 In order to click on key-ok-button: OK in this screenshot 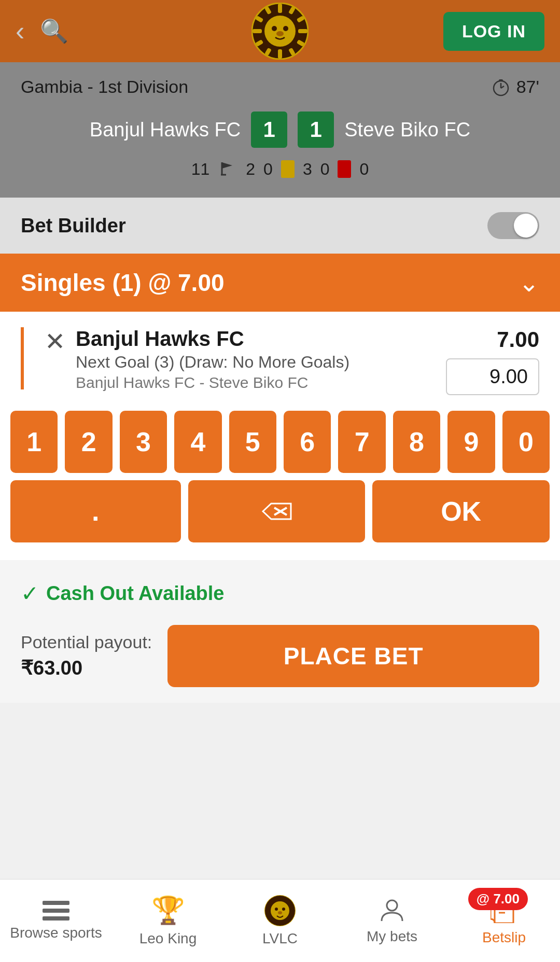, I will do `click(461, 511)`.